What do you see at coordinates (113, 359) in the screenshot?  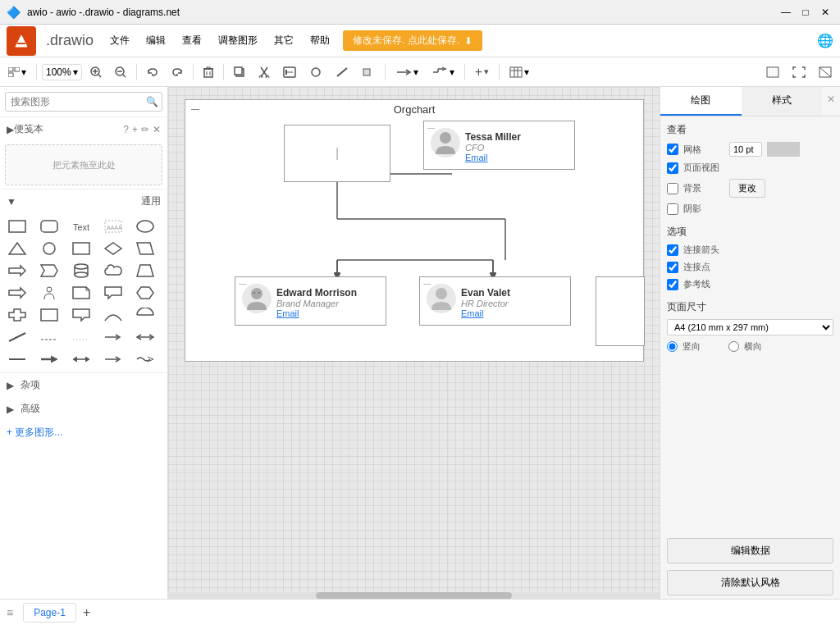 I see `shape-arrow4` at bounding box center [113, 359].